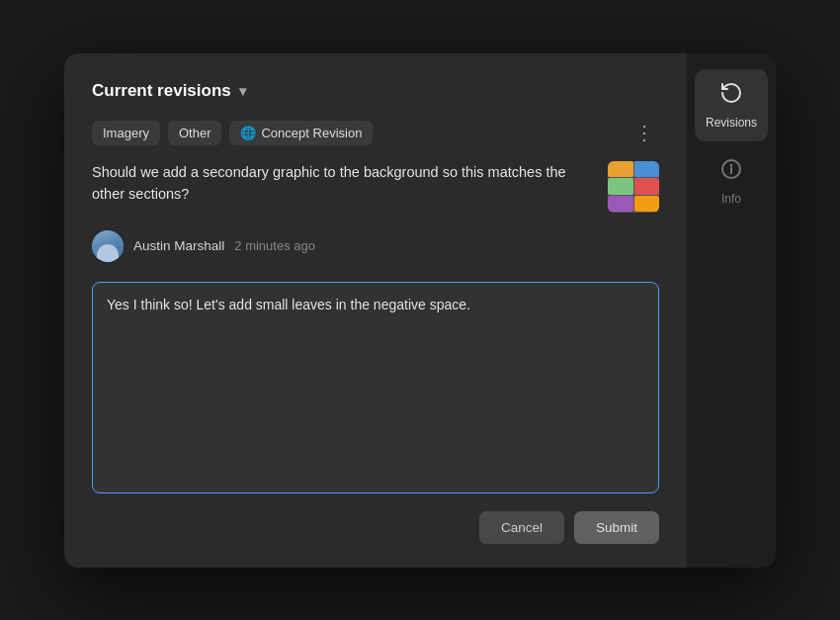 This screenshot has width=840, height=620. Describe the element at coordinates (179, 245) in the screenshot. I see `author-name: Austin Marshall` at that location.